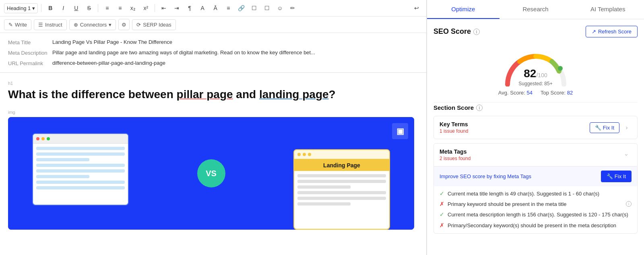 This screenshot has width=644, height=255. Describe the element at coordinates (605, 128) in the screenshot. I see `key-terms-fix-button: 🔧 Fix It` at that location.